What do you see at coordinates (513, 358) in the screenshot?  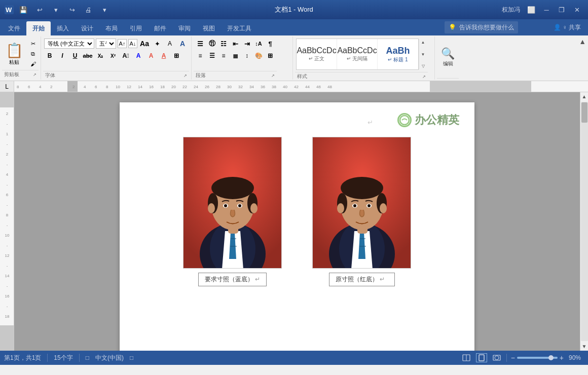 I see `zoom-minus-button: −` at bounding box center [513, 358].